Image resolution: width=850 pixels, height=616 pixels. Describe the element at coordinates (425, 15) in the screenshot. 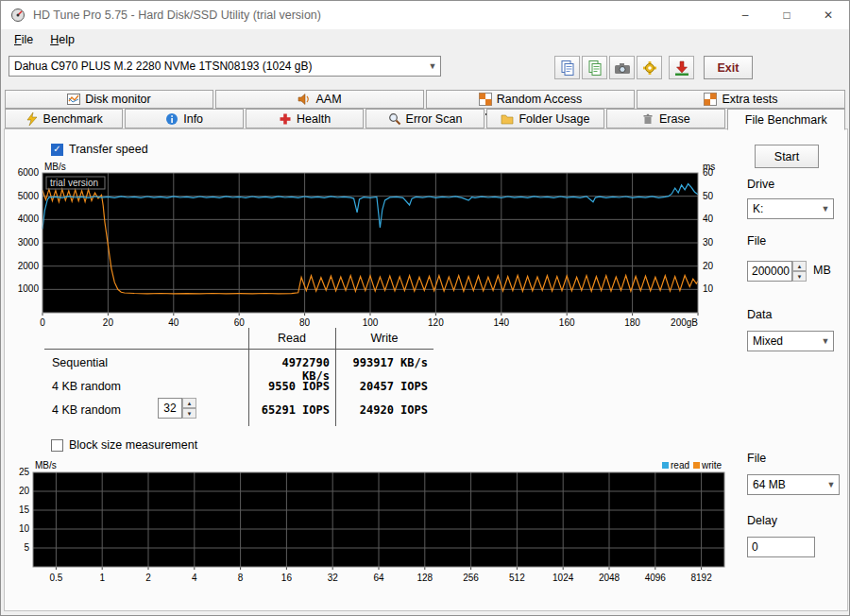

I see `titlebar: HD Tune Pro 5.75 - Hard Disk/SSD Utility…` at that location.